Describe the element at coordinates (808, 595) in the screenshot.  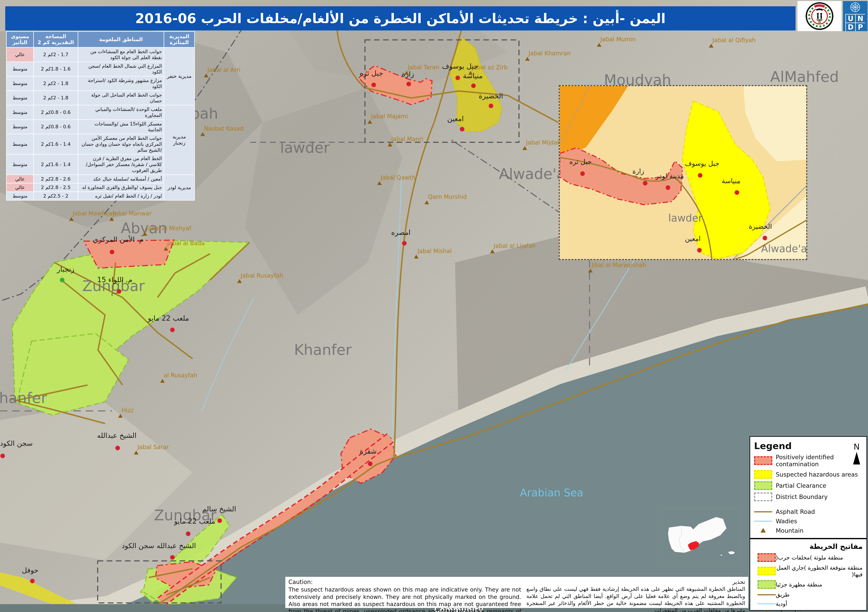
I see `legend-item: طريق` at that location.